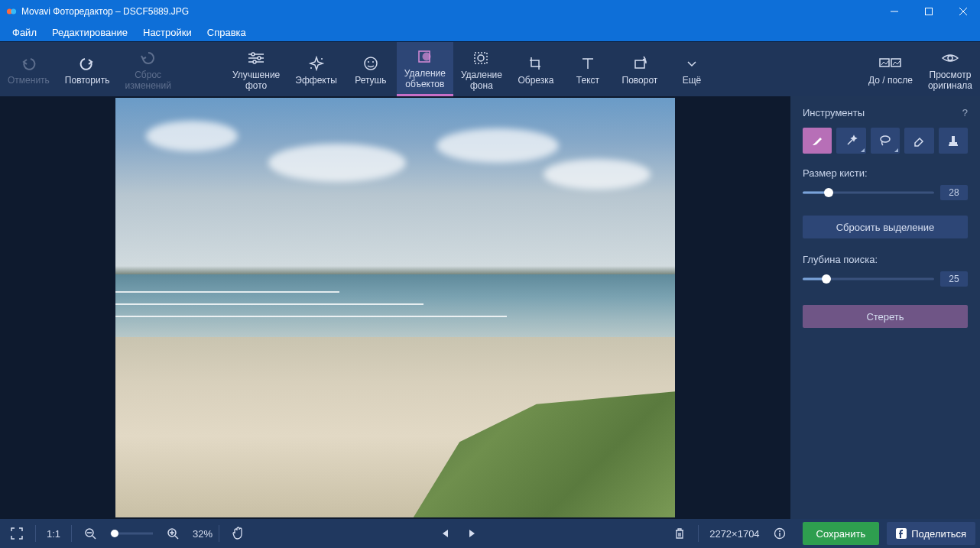  I want to click on save-button: Сохранить, so click(841, 533).